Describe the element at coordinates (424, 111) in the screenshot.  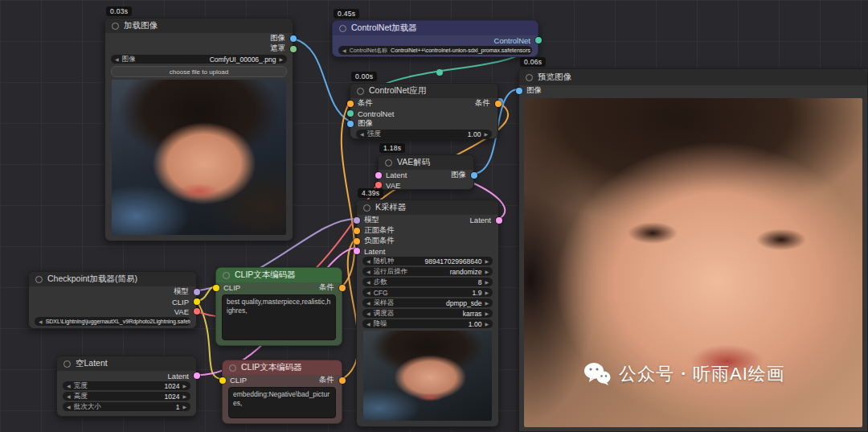
I see `node-apply-controlnet: 0.00s ControlNet应用 条件 条件 ControlNet 图像 强…` at that location.